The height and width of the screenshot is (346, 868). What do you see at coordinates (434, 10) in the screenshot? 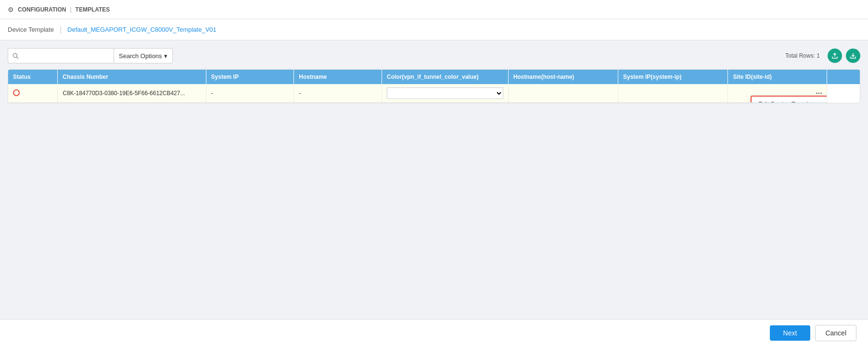
I see `top-bar: ⚙ CONFIGURATION | TEMPLATES` at bounding box center [434, 10].